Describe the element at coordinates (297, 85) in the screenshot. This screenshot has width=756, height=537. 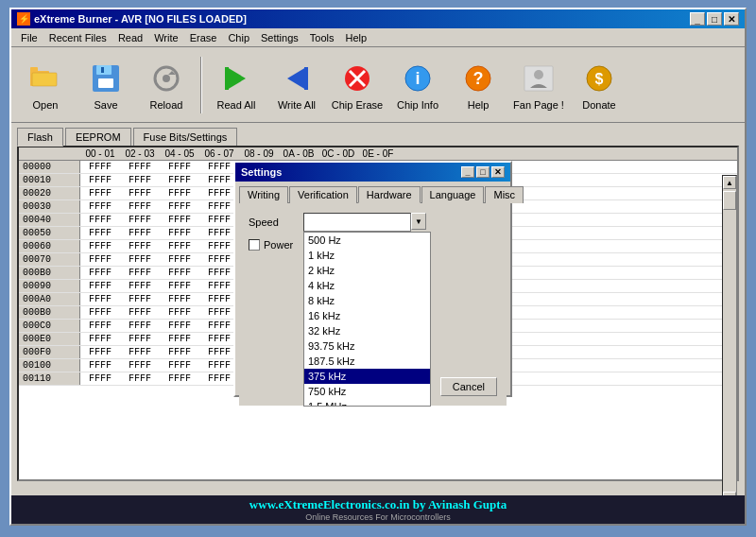
I see `write-all-button: Write All` at that location.